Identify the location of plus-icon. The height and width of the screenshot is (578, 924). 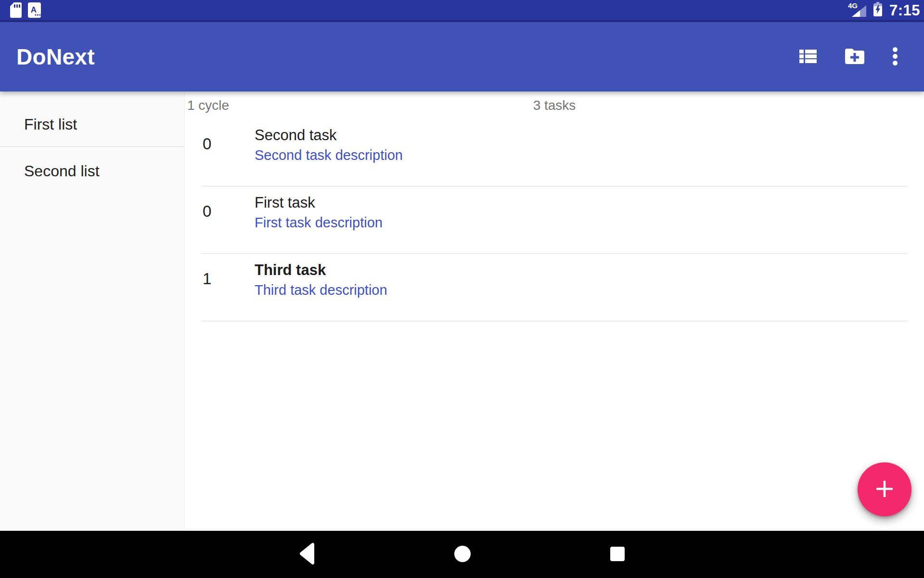
(885, 489).